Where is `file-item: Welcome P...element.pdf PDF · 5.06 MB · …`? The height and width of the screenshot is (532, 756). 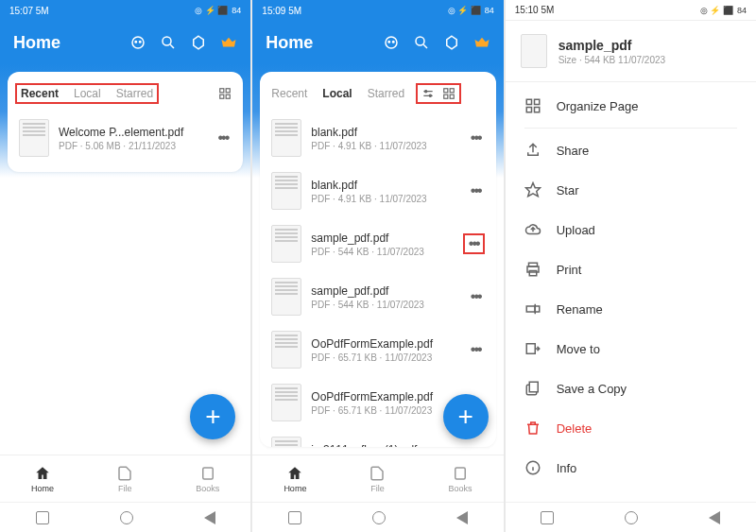
file-item: Welcome P...element.pdf PDF · 5.06 MB · … is located at coordinates (125, 138).